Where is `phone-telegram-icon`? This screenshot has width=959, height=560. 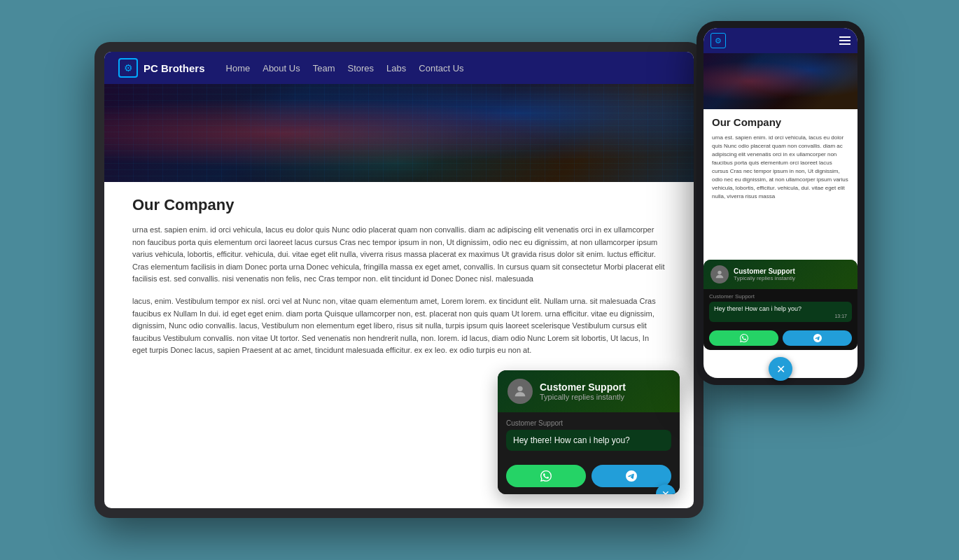
phone-telegram-icon is located at coordinates (818, 338).